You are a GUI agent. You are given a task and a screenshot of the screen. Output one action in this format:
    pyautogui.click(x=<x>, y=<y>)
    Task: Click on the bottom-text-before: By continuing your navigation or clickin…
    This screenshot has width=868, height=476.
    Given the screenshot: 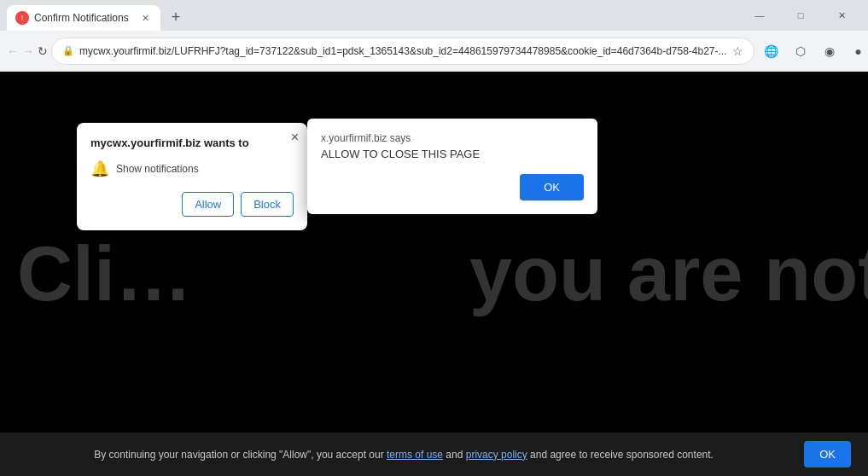 What is the action you would take?
    pyautogui.click(x=241, y=455)
    